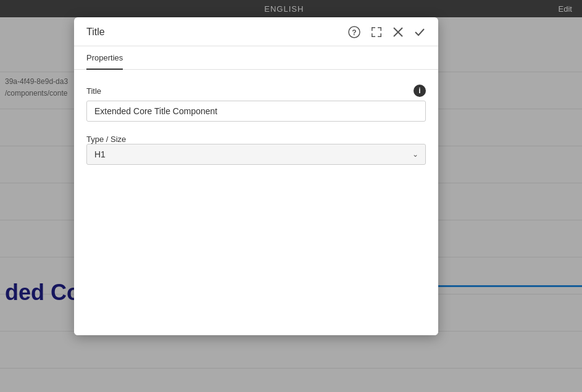 The width and height of the screenshot is (582, 392). Describe the element at coordinates (354, 32) in the screenshot. I see `help-button: ?` at that location.